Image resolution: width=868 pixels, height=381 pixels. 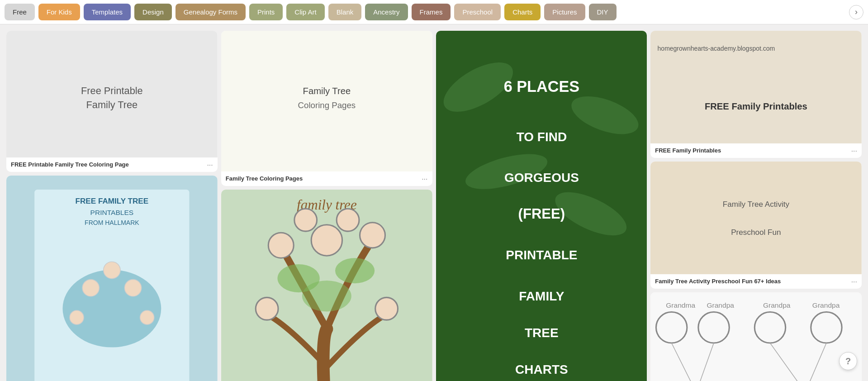 I want to click on card-title-c11: Family Tree Activity Preschool Fun 67+ I…, so click(x=752, y=281).